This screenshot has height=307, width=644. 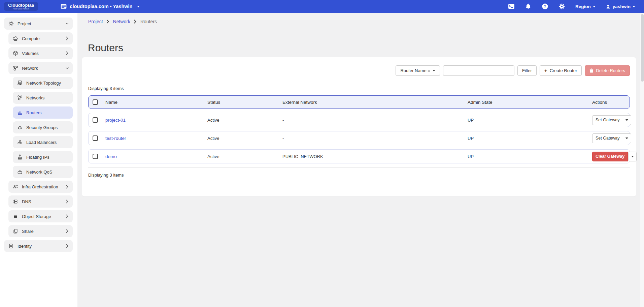 What do you see at coordinates (375, 156) in the screenshot?
I see `router-external-network: PUBLIC_NETWORK` at bounding box center [375, 156].